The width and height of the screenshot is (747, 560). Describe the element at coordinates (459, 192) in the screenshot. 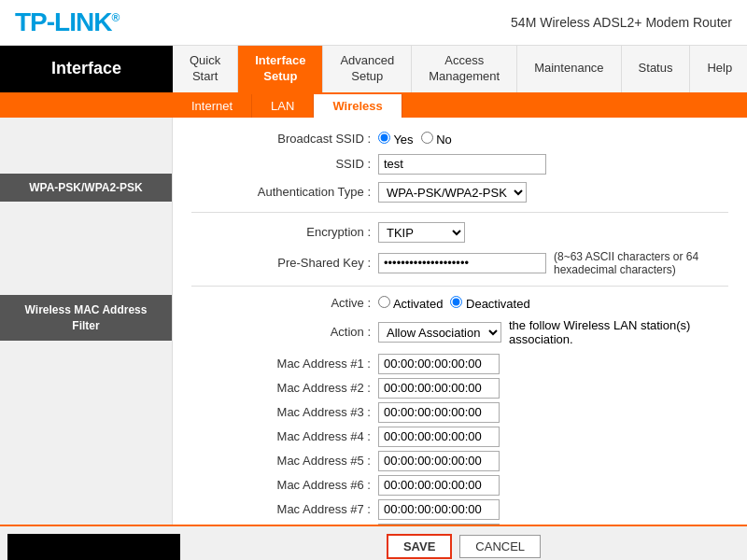

I see `auth-type-row: Authentication Type : WPA-PSK/WPA2-PSK W…` at that location.